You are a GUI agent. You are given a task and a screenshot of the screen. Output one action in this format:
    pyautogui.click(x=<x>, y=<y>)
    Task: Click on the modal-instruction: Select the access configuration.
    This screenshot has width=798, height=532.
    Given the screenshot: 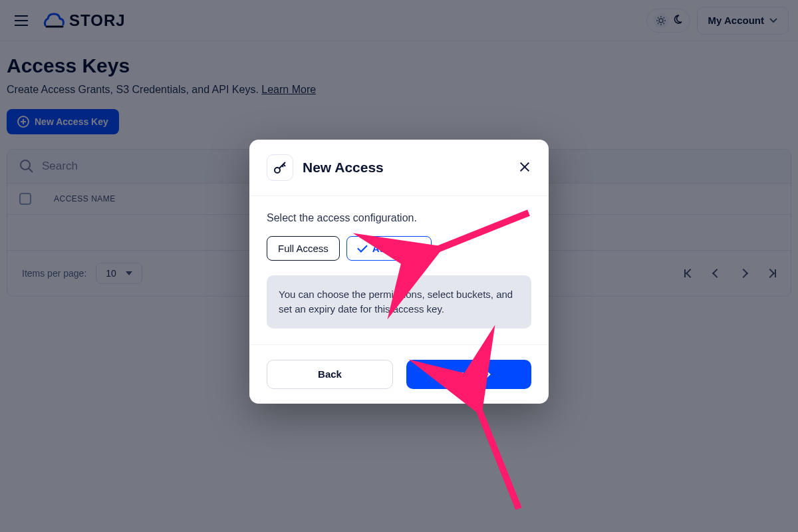 What is the action you would take?
    pyautogui.click(x=399, y=218)
    